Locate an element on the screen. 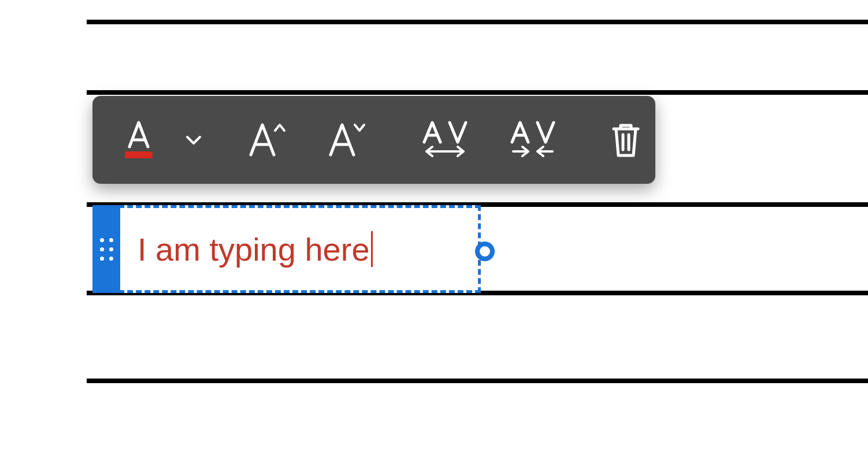  font-color-button is located at coordinates (139, 140).